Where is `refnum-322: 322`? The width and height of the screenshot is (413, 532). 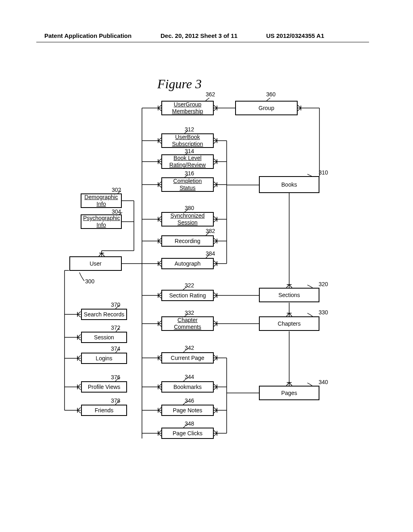 refnum-322: 322 is located at coordinates (190, 285).